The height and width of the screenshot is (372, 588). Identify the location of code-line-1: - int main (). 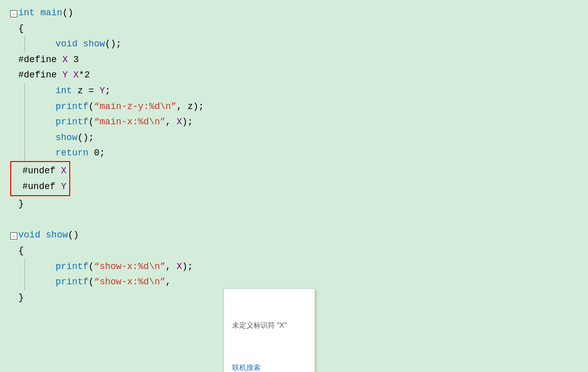
(294, 13).